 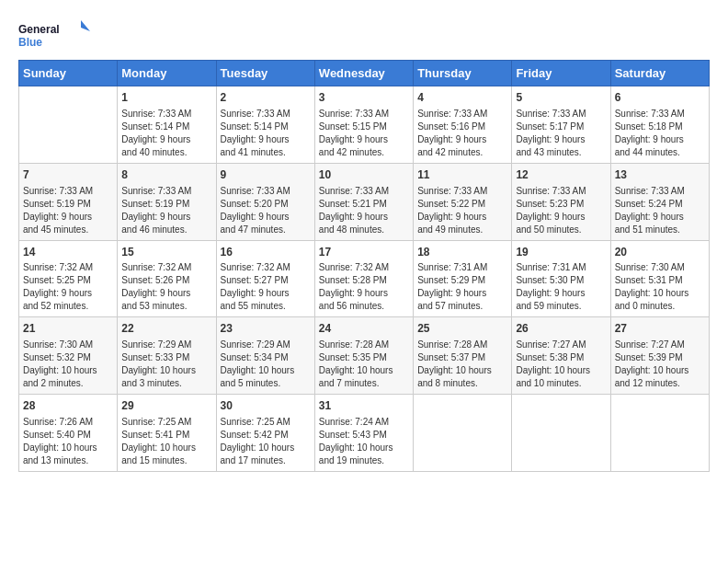 I want to click on cell-info: Sunrise: 7:26 AM Sunset: 5:40 PM Dayligh…, so click(x=68, y=442).